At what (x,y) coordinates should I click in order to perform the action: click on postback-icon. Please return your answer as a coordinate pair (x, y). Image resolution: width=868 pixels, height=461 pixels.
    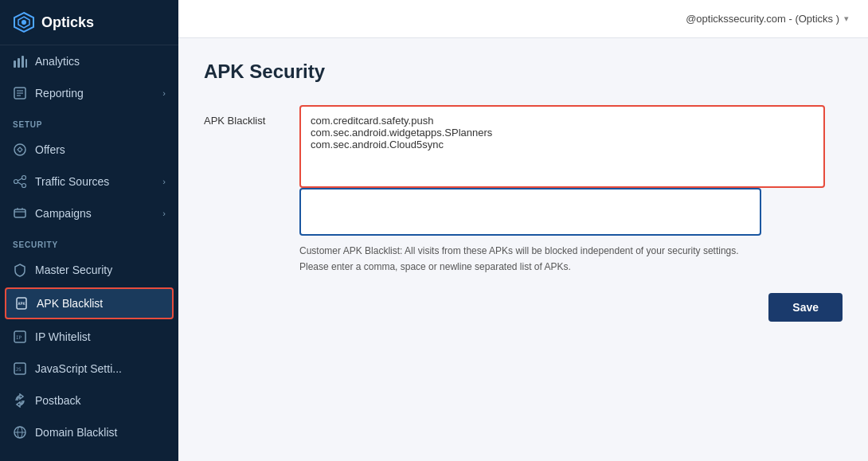
    Looking at the image, I should click on (20, 400).